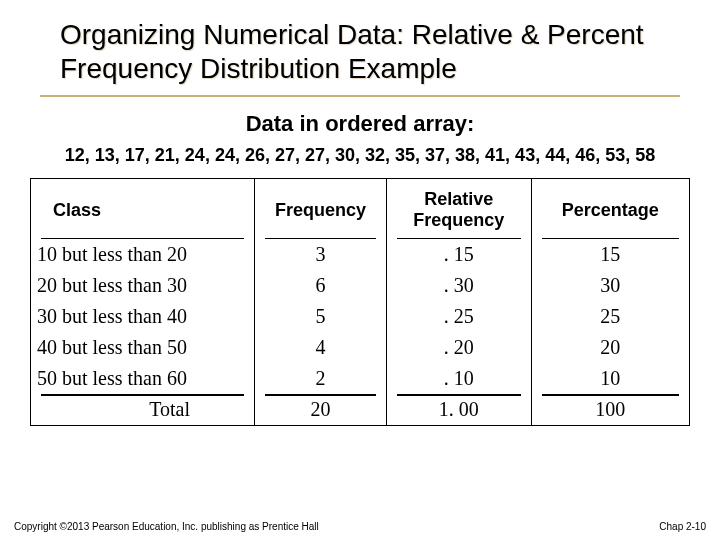  Describe the element at coordinates (321, 254) in the screenshot. I see `cell-frequency: 3` at that location.